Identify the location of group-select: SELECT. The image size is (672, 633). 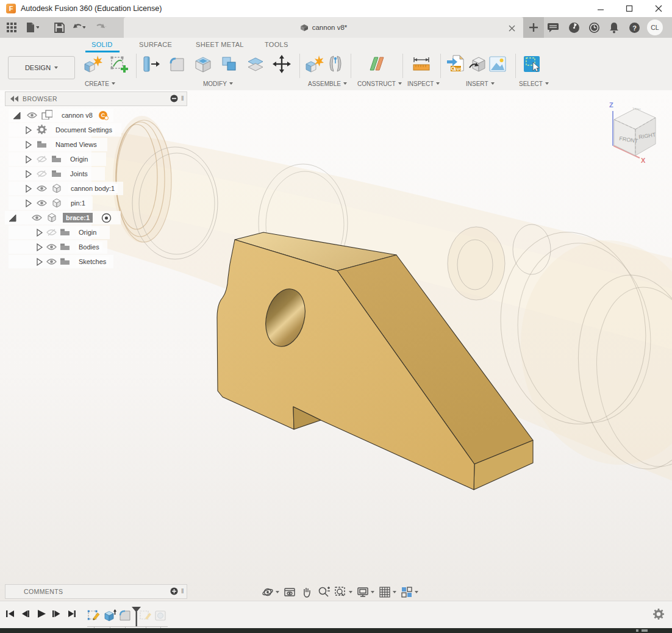
(534, 84).